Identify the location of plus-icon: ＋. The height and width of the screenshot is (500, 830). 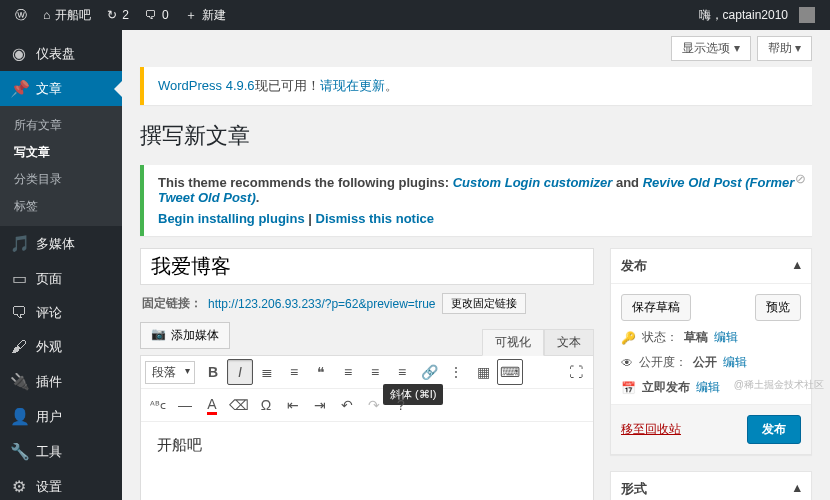
(191, 16).